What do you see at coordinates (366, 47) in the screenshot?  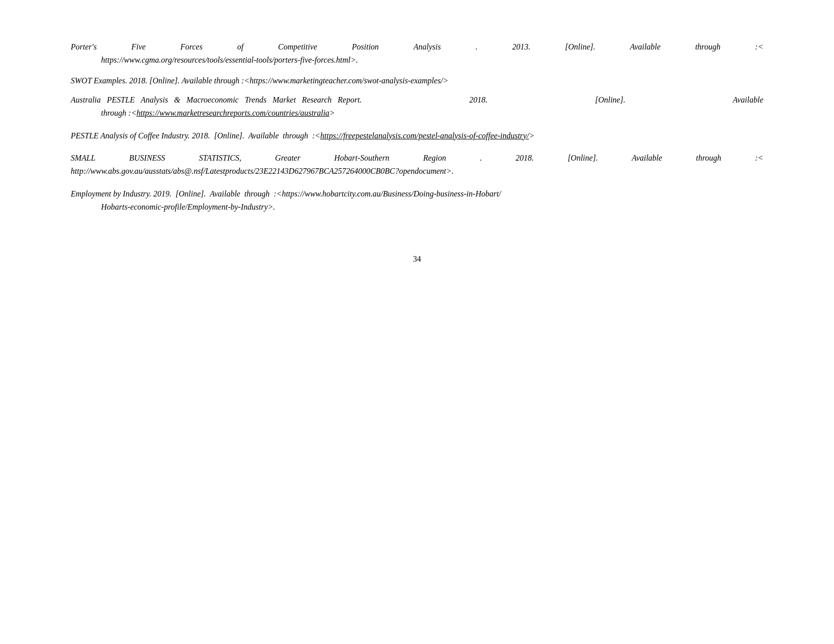 I see `porters-title-part6: Position` at bounding box center [366, 47].